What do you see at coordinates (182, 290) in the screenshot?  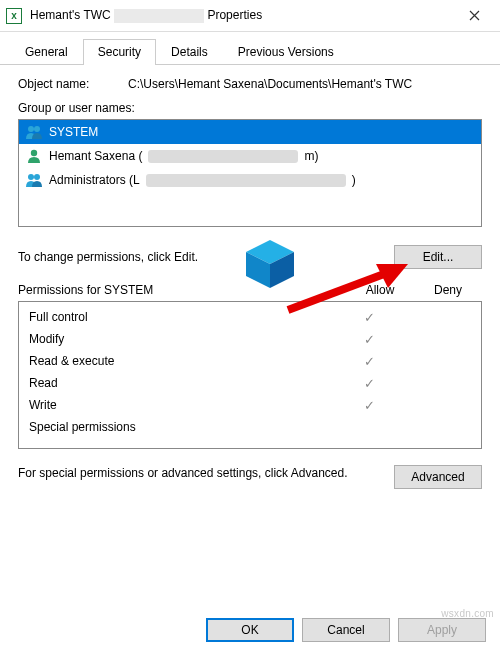 I see `permissions-for-label: Permissions for SYSTEM` at bounding box center [182, 290].